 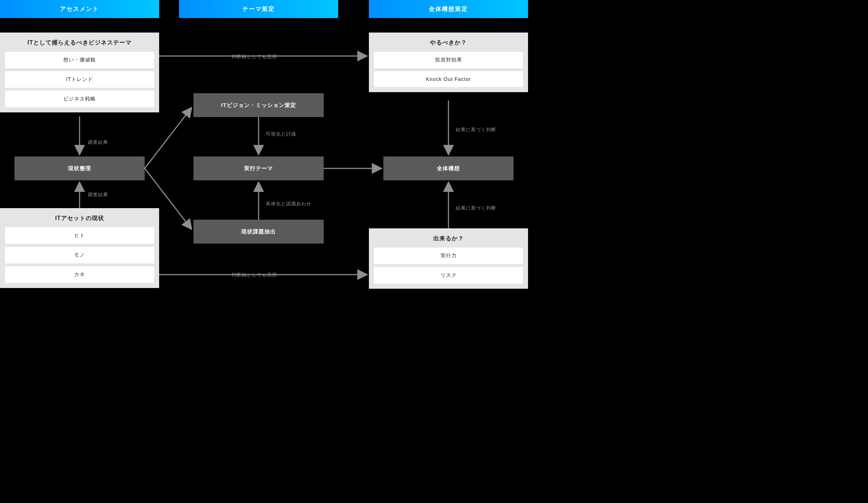 I want to click on panel-can-do: 出来るか？ 実行力 リスク, so click(x=448, y=259).